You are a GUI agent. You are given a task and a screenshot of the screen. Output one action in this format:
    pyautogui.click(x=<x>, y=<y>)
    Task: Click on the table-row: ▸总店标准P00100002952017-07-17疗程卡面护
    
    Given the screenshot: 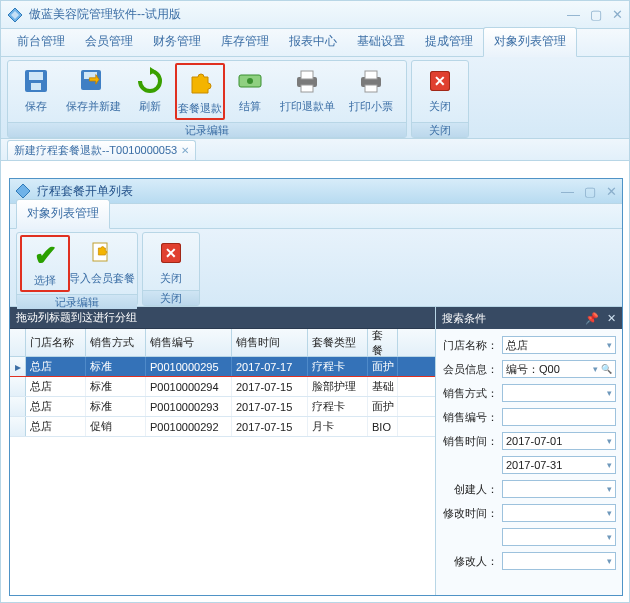 What is the action you would take?
    pyautogui.click(x=222, y=367)
    